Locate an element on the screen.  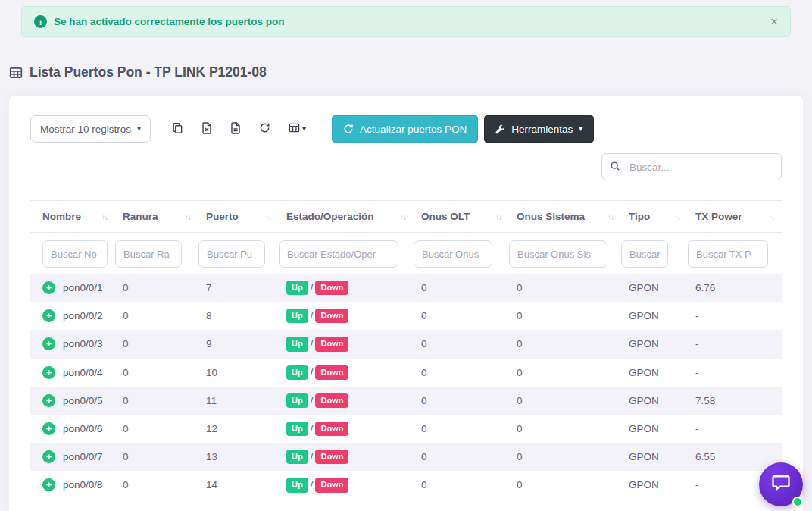
column-label: TX Power is located at coordinates (719, 217).